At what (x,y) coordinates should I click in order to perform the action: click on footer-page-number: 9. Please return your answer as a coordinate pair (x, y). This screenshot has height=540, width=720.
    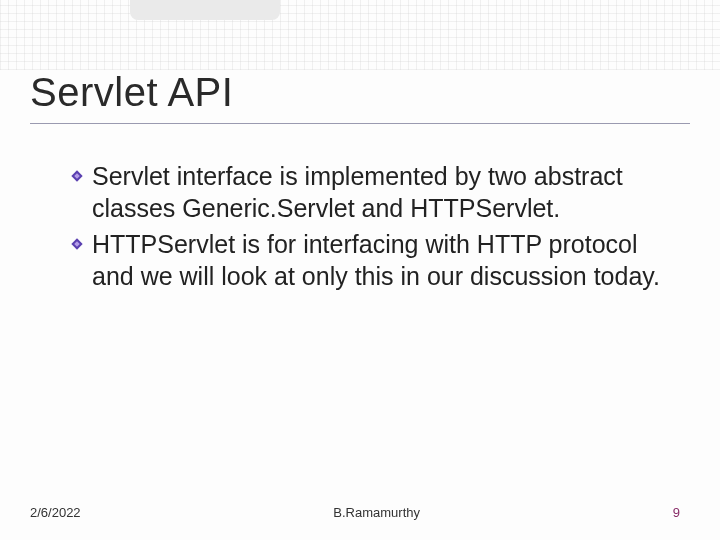
    Looking at the image, I should click on (676, 512).